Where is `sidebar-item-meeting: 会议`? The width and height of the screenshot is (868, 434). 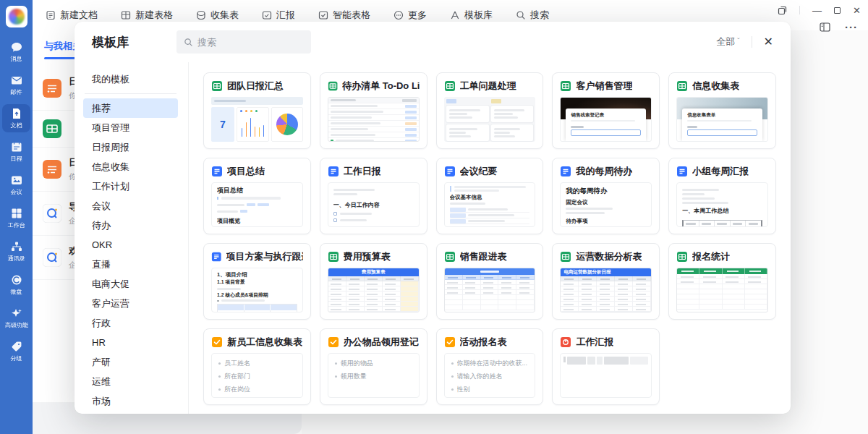 sidebar-item-meeting: 会议 is located at coordinates (16, 185).